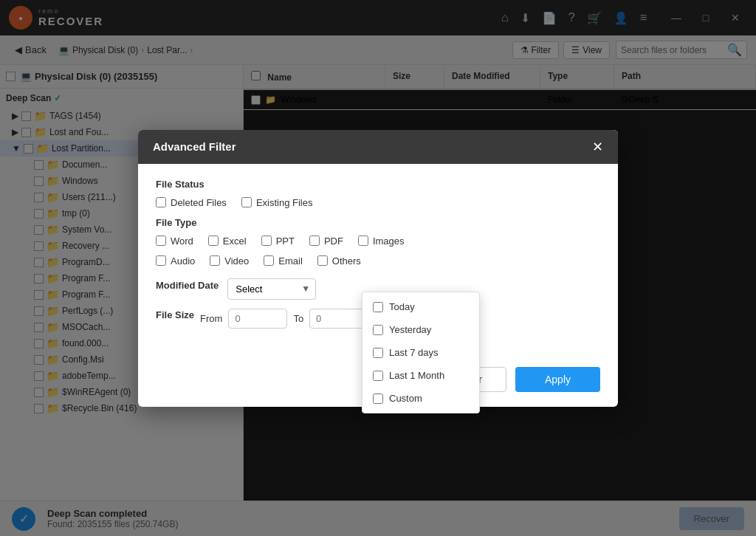 This screenshot has width=756, height=536. I want to click on excel-checkbox, so click(213, 241).